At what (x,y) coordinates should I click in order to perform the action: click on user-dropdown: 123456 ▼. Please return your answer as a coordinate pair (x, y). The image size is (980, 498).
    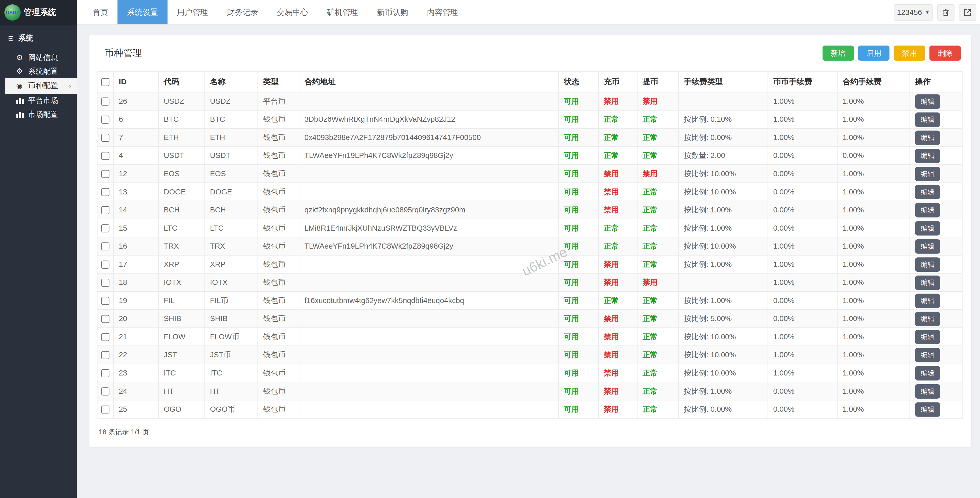
    Looking at the image, I should click on (913, 12).